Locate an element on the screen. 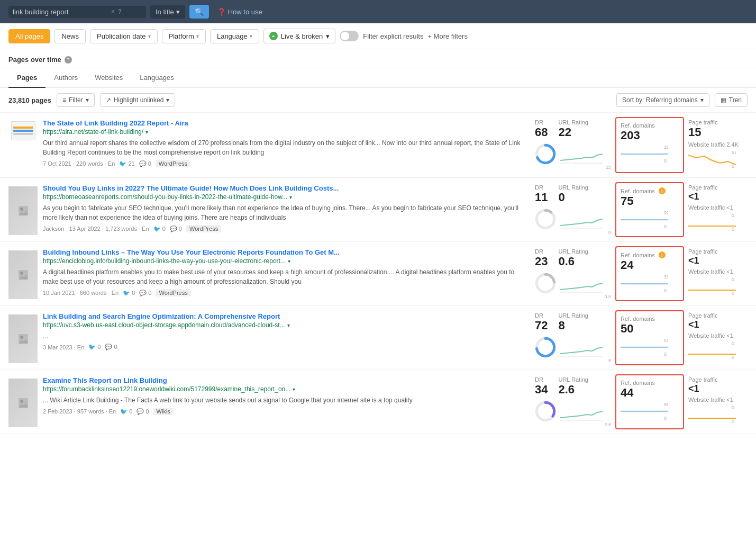  svg-text: 57 is located at coordinates (734, 152).